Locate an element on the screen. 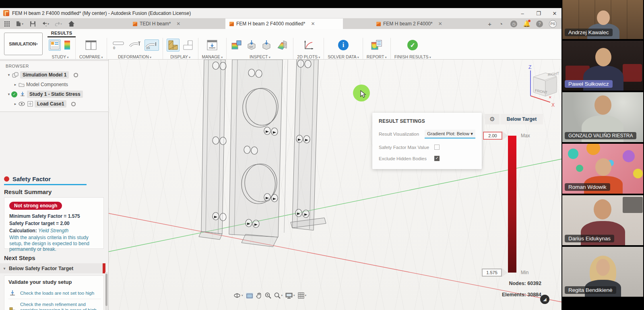 This screenshot has height=310, width=644. legend-min-value: 1.575 is located at coordinates (492, 273).